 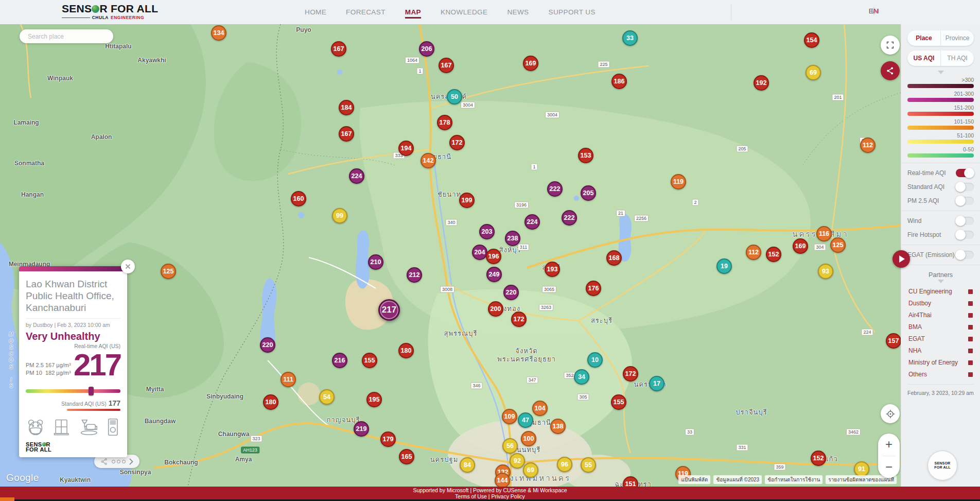 What do you see at coordinates (889, 445) in the screenshot?
I see `zoom-in-button: +` at bounding box center [889, 445].